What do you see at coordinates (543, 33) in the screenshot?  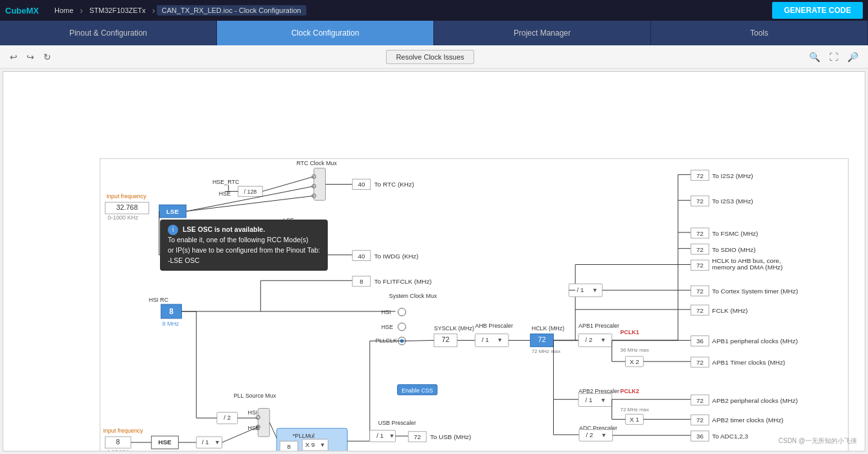 I see `tab-project: Project Manager` at bounding box center [543, 33].